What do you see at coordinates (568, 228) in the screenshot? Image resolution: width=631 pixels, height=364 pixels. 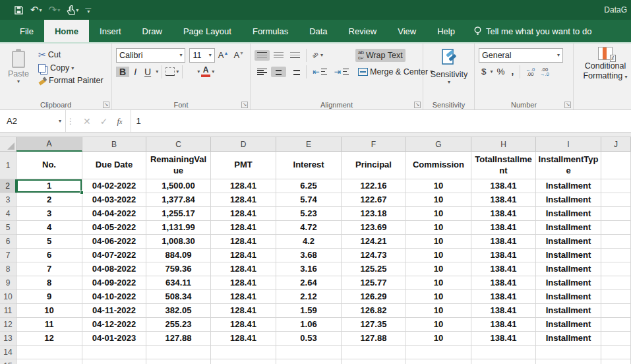 I see `cell-I5: Installment` at bounding box center [568, 228].